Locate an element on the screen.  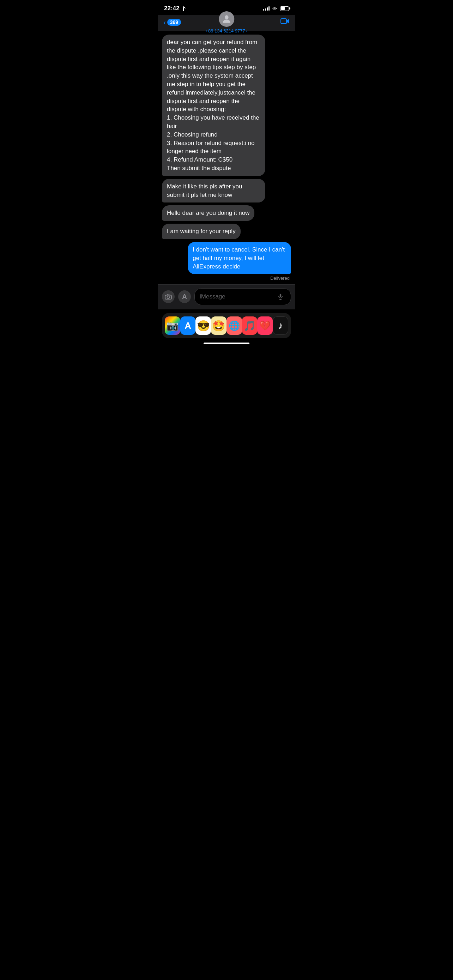
message-bubble-2: Make it like this pls after you submit i… is located at coordinates (214, 191).